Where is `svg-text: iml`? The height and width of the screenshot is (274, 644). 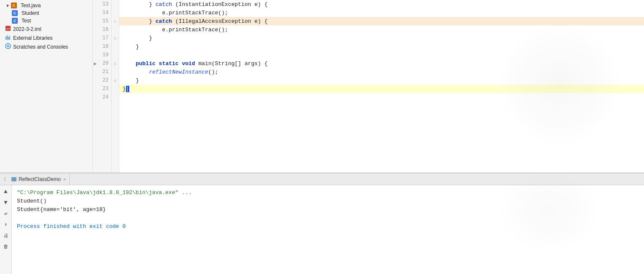 svg-text: iml is located at coordinates (8, 29).